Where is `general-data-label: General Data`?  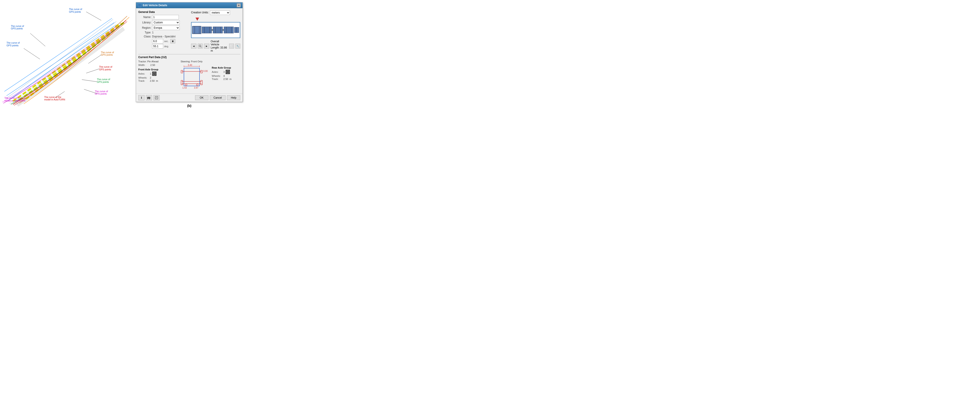 general-data-label: General Data is located at coordinates (163, 12).